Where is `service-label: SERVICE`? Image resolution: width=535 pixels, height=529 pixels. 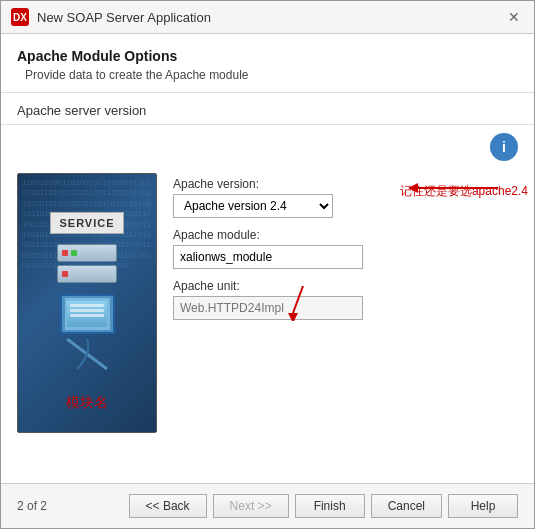
service-label: SERVICE is located at coordinates (86, 223).